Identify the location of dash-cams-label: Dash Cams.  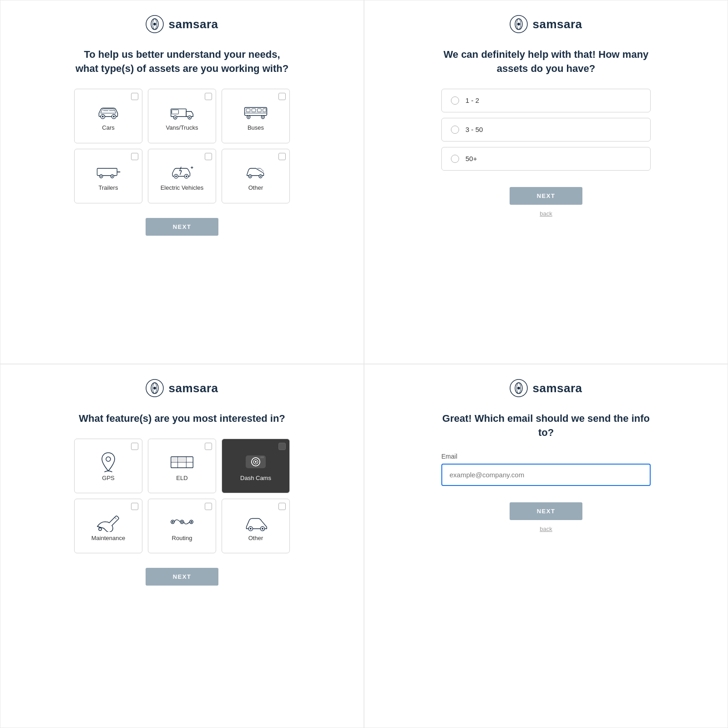
(256, 478).